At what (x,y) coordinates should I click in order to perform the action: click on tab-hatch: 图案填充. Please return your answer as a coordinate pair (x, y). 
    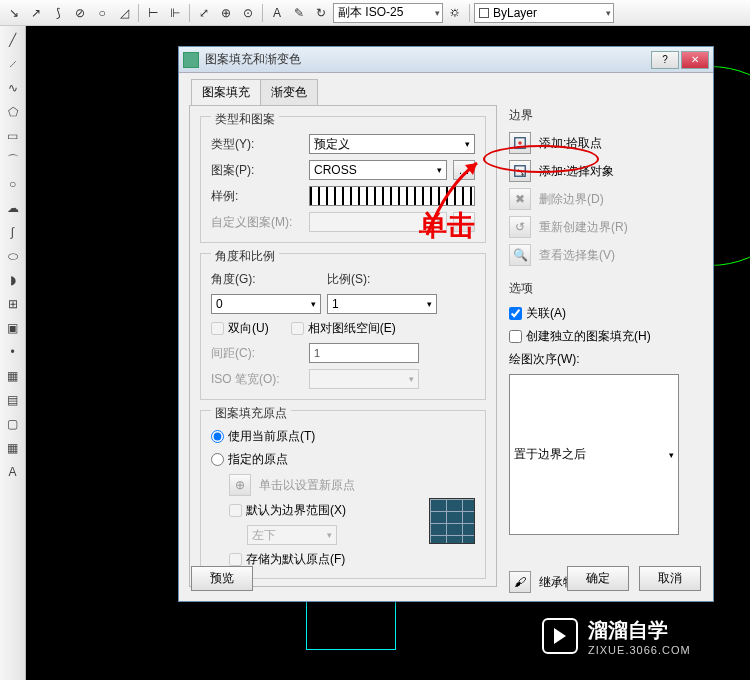
    Looking at the image, I should click on (226, 92).